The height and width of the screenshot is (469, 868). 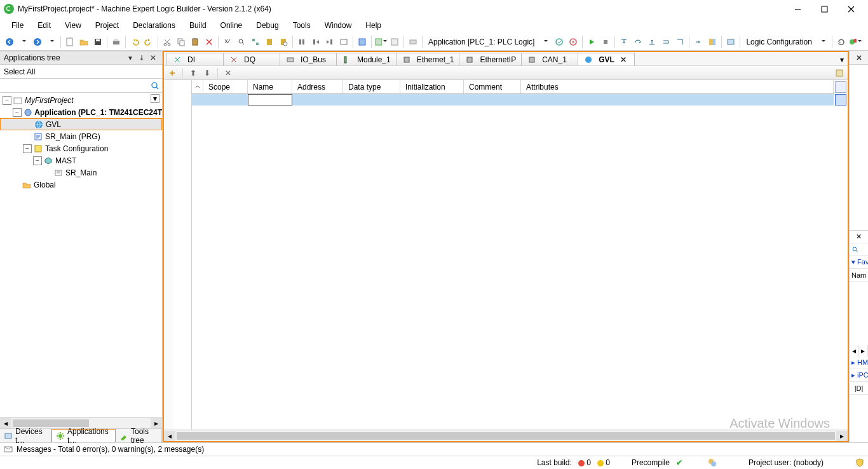 What do you see at coordinates (142, 58) in the screenshot?
I see `panel-pin-button` at bounding box center [142, 58].